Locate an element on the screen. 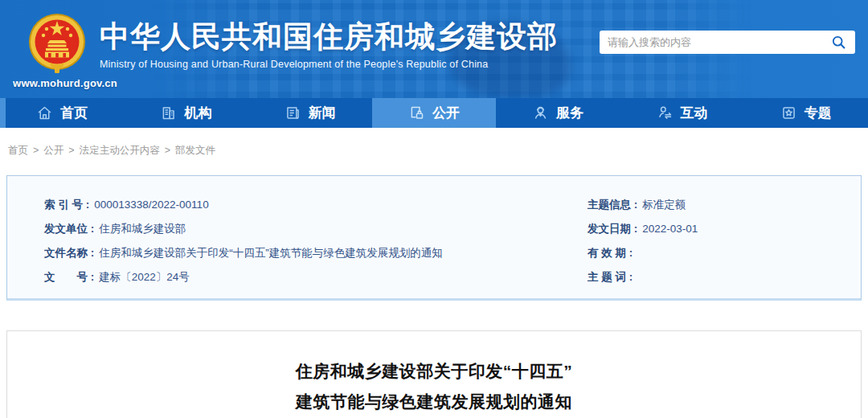  nav-item-organization: 机构 is located at coordinates (186, 113).